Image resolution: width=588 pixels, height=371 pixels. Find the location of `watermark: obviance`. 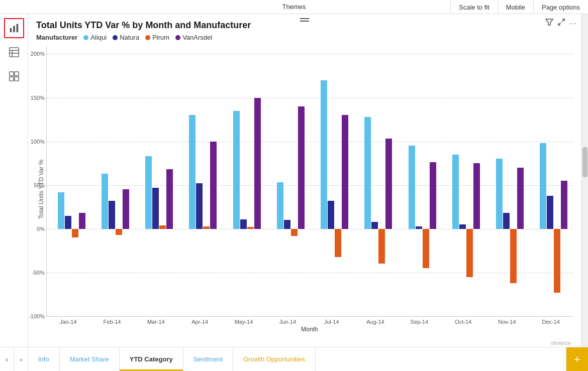

watermark: obviance is located at coordinates (561, 343).